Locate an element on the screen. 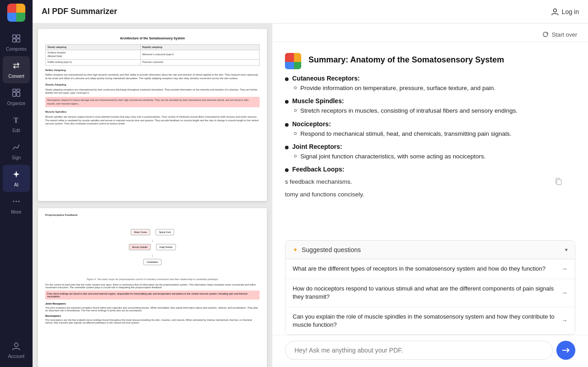 This screenshot has width=588, height=367. organize-icon is located at coordinates (16, 93).